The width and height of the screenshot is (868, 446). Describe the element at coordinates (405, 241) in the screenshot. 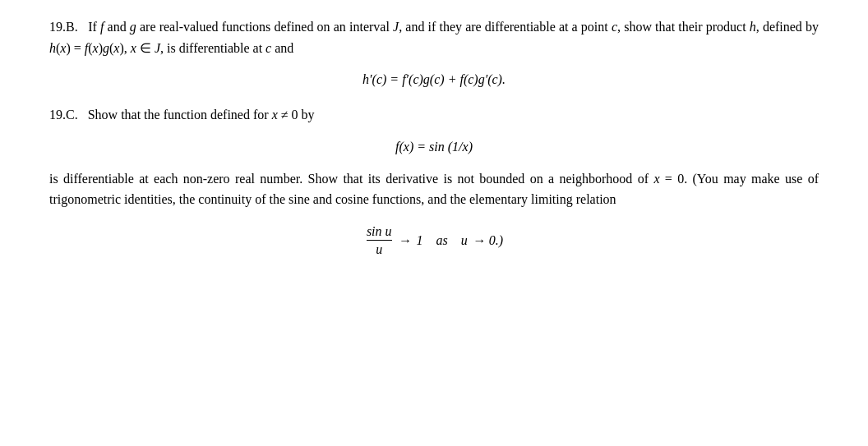

I see `arrow-icon: →` at that location.